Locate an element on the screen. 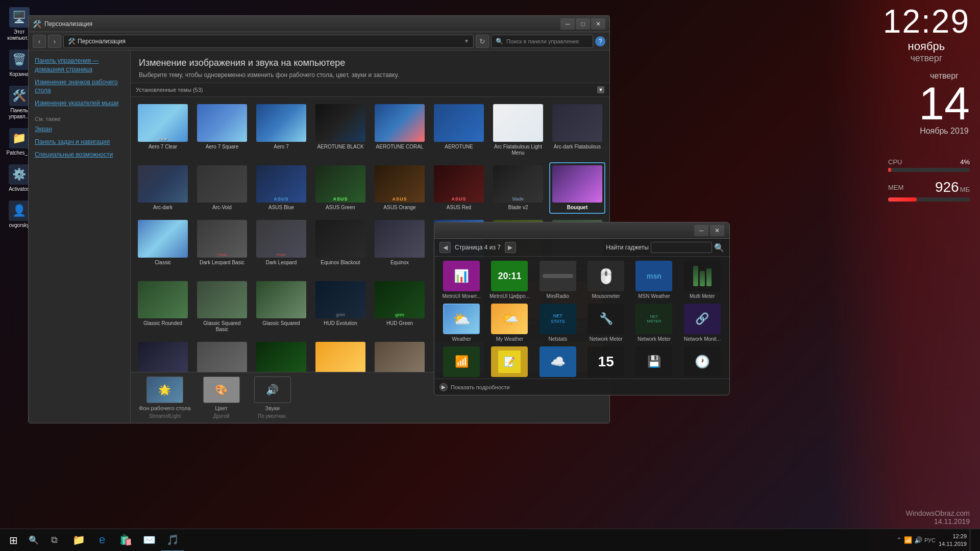  gadget-note: 📝 Note is located at coordinates (509, 362).